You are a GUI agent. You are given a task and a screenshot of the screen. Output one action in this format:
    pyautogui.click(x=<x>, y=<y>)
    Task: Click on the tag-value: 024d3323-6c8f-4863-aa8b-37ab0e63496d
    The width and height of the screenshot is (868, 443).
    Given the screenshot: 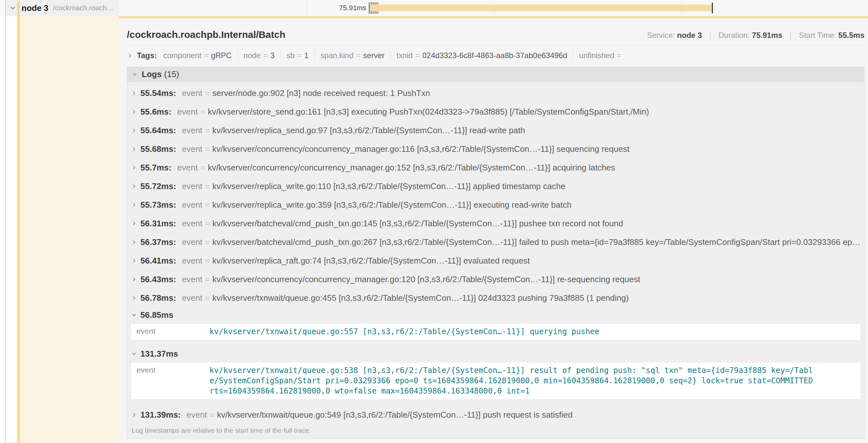 What is the action you would take?
    pyautogui.click(x=495, y=56)
    